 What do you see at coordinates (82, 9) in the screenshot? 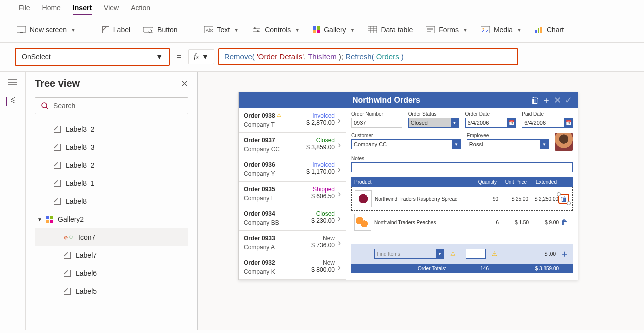
I see `menu-insert: Insert` at bounding box center [82, 9].